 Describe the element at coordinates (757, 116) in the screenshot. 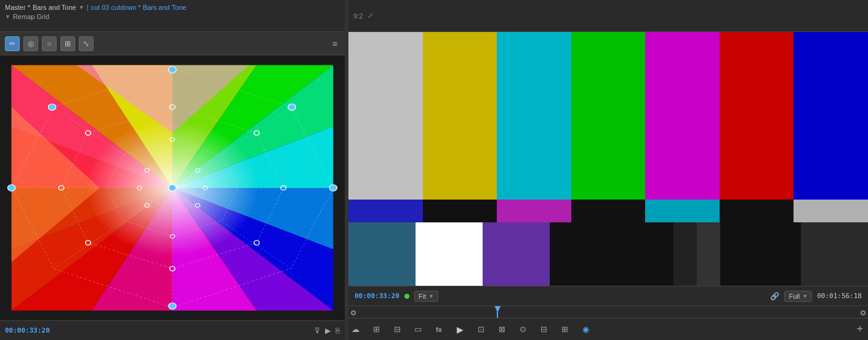

I see `bar-red` at that location.